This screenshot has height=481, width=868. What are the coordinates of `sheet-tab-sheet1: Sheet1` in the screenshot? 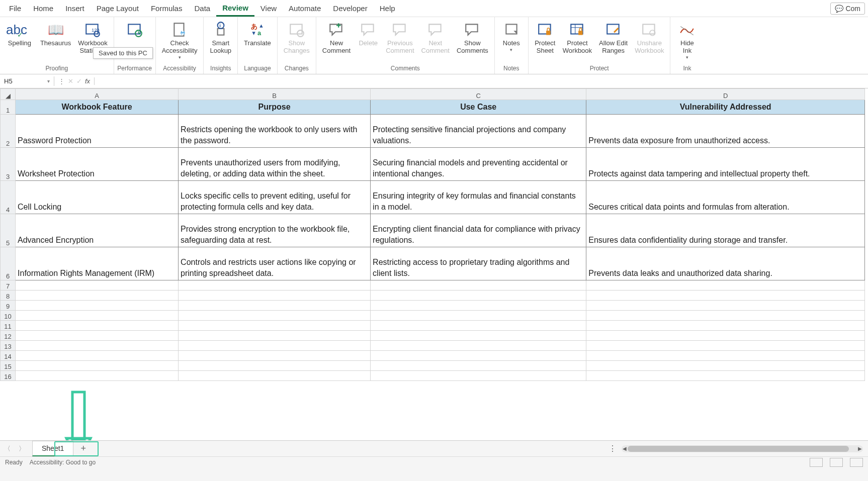 It's located at (53, 448).